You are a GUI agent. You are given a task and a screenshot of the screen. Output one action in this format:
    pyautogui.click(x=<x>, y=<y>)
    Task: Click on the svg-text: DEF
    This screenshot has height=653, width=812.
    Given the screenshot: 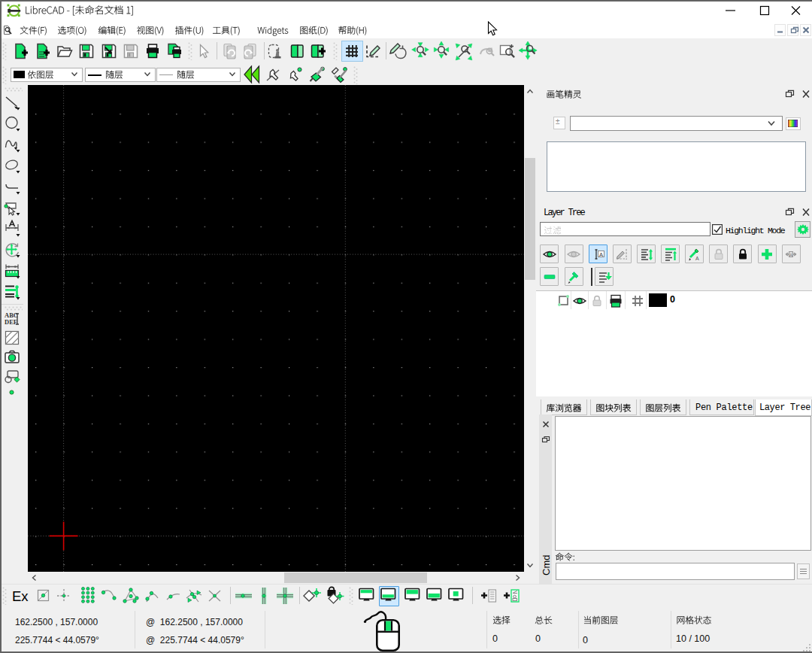 What is the action you would take?
    pyautogui.click(x=11, y=322)
    